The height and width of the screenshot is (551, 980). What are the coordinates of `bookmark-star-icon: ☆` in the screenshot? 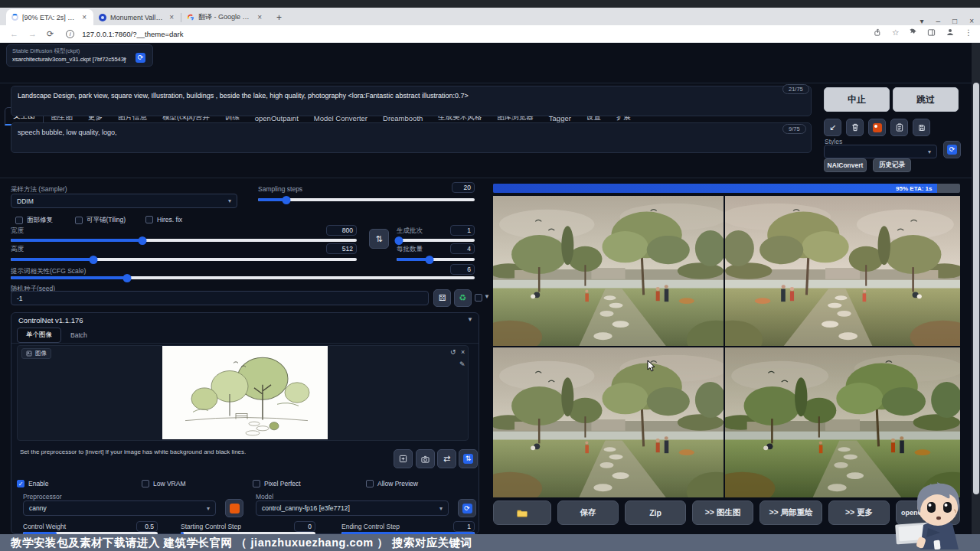 It's located at (896, 32).